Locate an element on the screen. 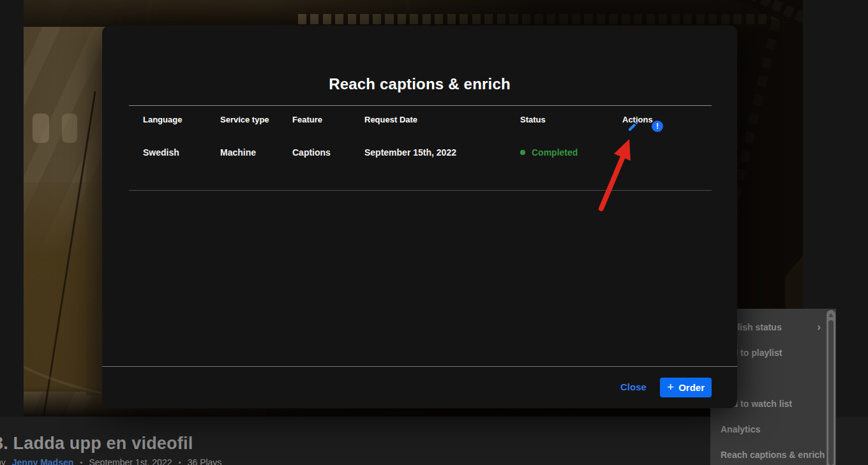 This screenshot has height=465, width=868. menu-item-label: Analytics is located at coordinates (740, 429).